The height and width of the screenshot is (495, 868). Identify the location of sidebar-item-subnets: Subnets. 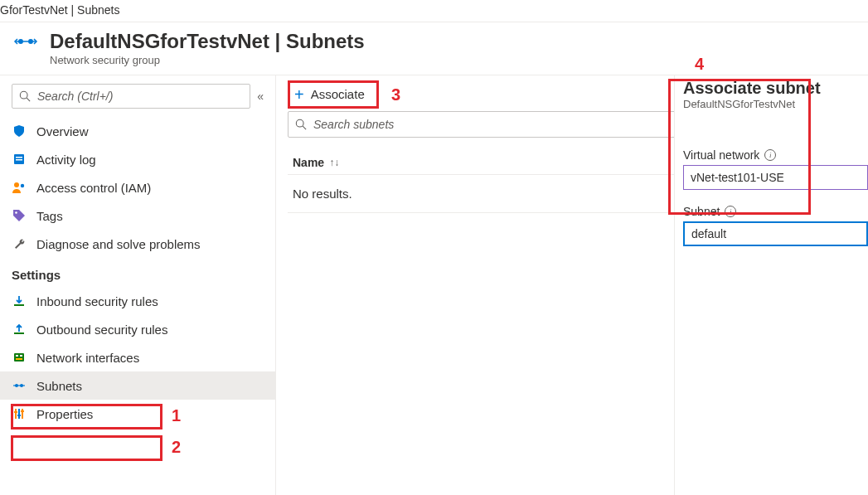
(138, 386).